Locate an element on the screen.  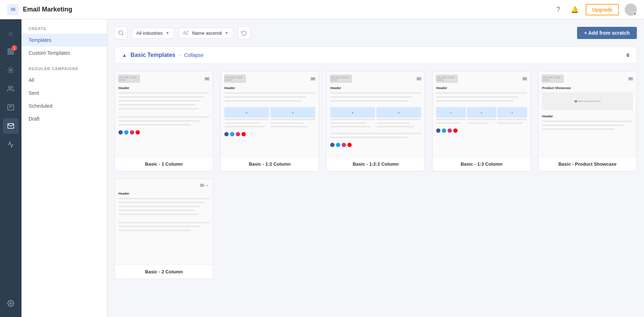
chevron-down-icon: ▼ is located at coordinates (167, 33).